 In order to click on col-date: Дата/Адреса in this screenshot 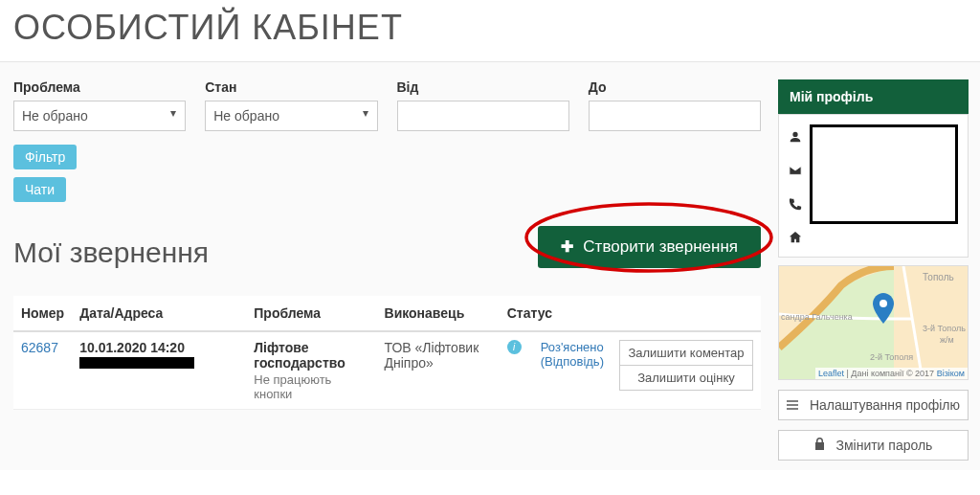, I will do `click(159, 314)`.